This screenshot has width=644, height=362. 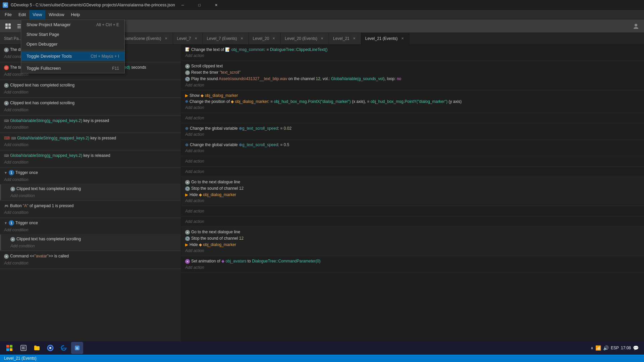 I want to click on action-item: ● Set animation of ◆ obj_avatars to Dial…, so click(x=413, y=261).